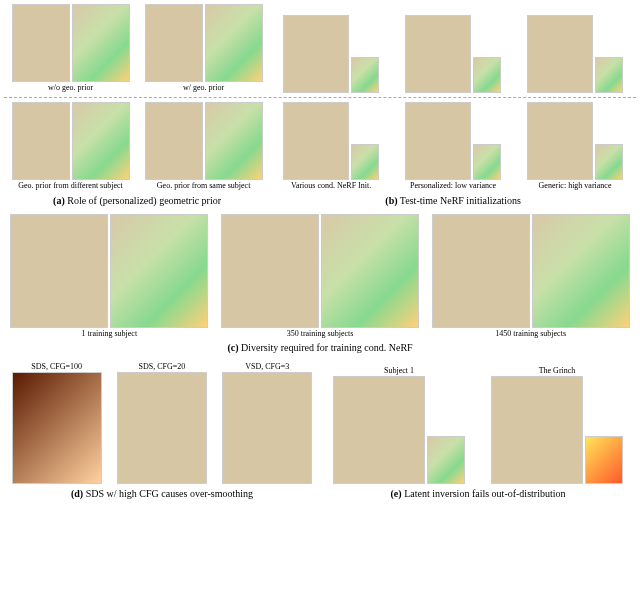 The width and height of the screenshot is (640, 594). I want to click on b-label-0: Various cond. NeRF Init., so click(331, 186).